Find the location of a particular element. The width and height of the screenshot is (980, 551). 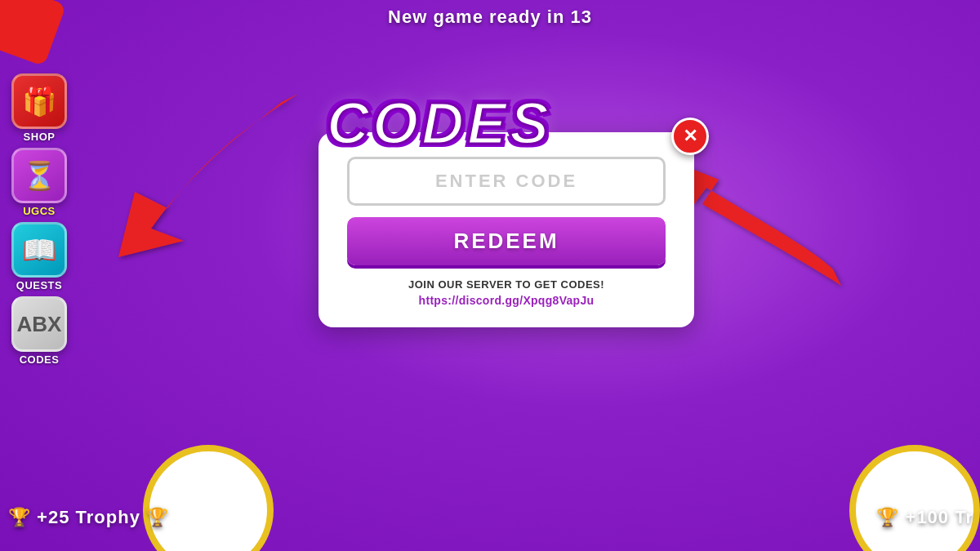

sidebar-item-shop: 🎁 SHOP is located at coordinates (39, 108).